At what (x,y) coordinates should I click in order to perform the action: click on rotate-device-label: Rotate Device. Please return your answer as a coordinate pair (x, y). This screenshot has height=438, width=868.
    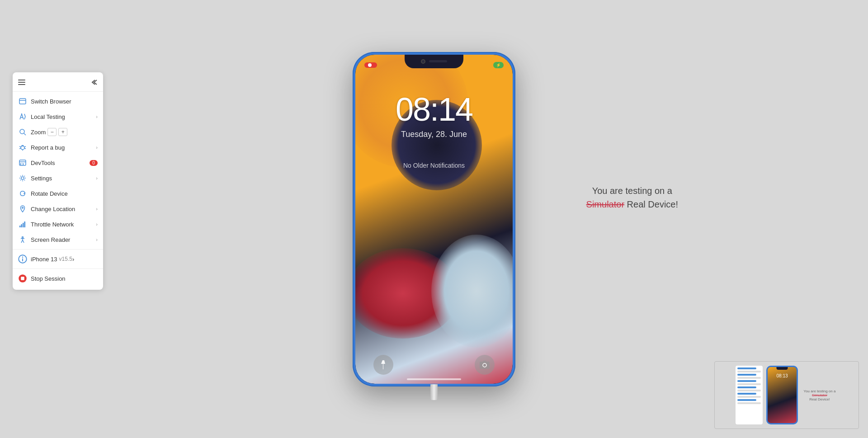
    Looking at the image, I should click on (49, 193).